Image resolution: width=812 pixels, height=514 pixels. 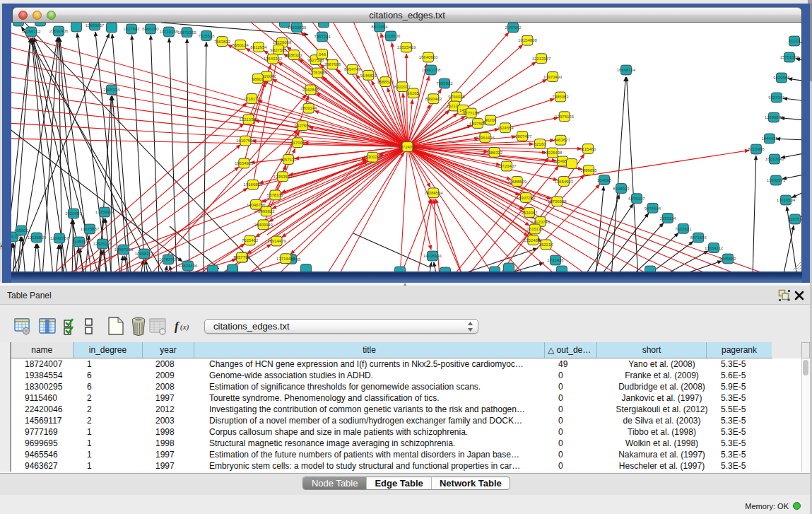 What do you see at coordinates (434, 99) in the screenshot?
I see `svg-text: 8990443` at bounding box center [434, 99].